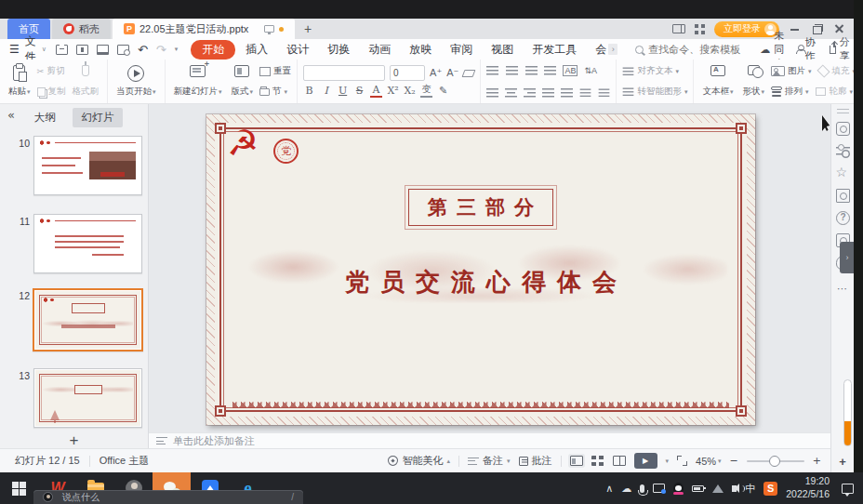  What do you see at coordinates (86, 82) in the screenshot?
I see `format-painter-button: 格式刷` at bounding box center [86, 82].